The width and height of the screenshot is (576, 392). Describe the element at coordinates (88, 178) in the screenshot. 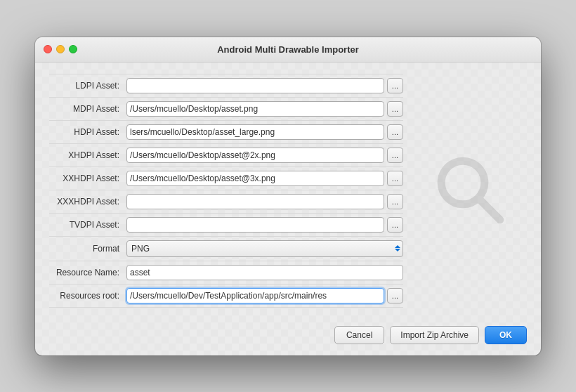

I see `xxhdpi-label: XXHDPI Asset:` at that location.